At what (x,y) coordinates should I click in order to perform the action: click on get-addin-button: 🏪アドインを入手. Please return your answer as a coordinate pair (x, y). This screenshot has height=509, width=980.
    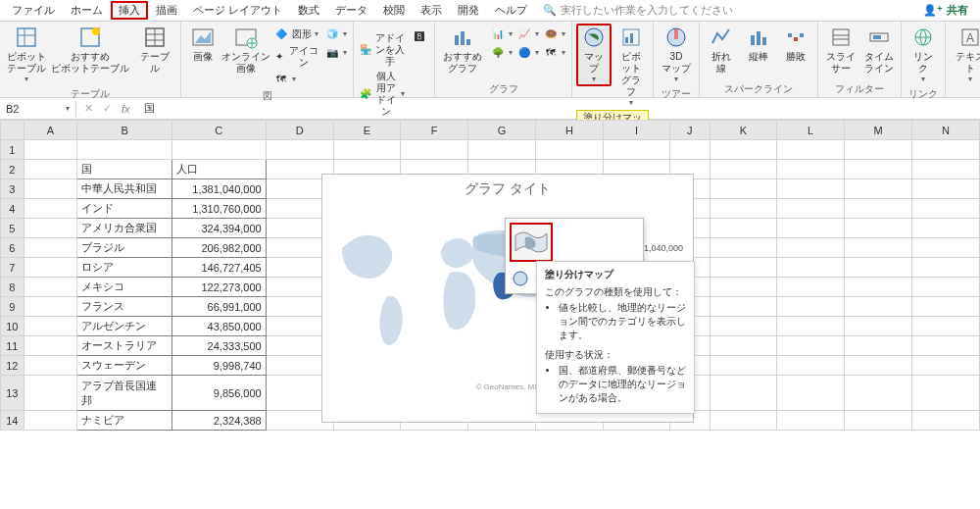
    Looking at the image, I should click on (382, 50).